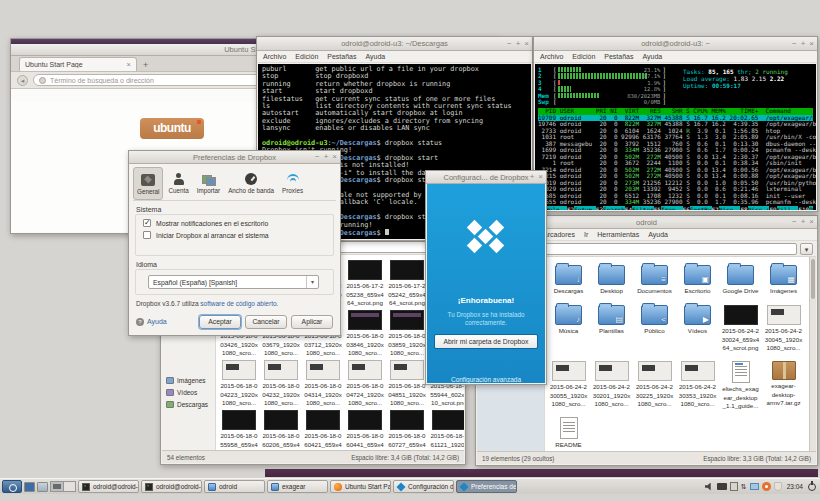 Image resolution: width=820 pixels, height=501 pixels. Describe the element at coordinates (220, 322) in the screenshot. I see `aceptar-button: Aceptar` at that location.